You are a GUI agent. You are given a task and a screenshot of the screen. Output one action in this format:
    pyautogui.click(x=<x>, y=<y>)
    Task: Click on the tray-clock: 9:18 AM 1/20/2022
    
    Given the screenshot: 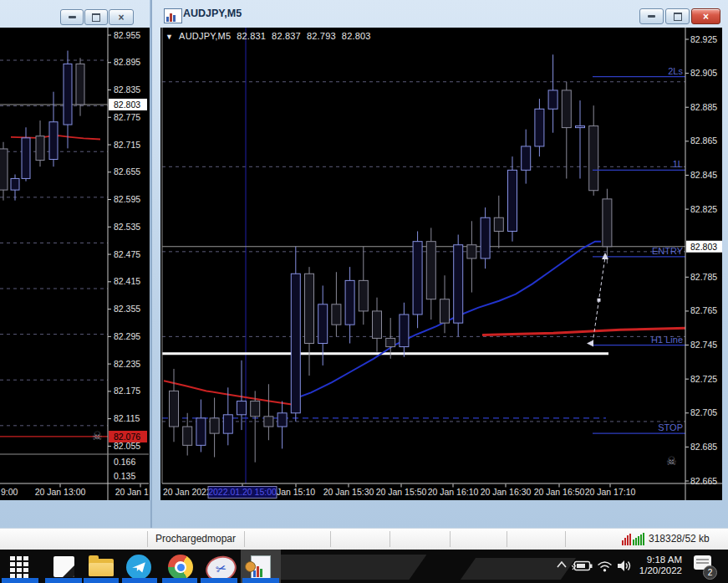 What is the action you would take?
    pyautogui.click(x=655, y=565)
    